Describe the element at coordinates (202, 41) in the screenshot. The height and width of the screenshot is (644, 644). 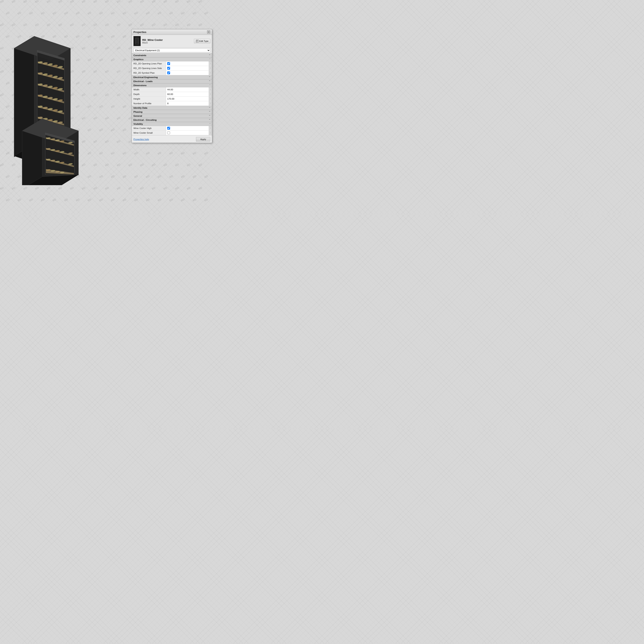
I see `edit-type-button: Edit Type` at that location.